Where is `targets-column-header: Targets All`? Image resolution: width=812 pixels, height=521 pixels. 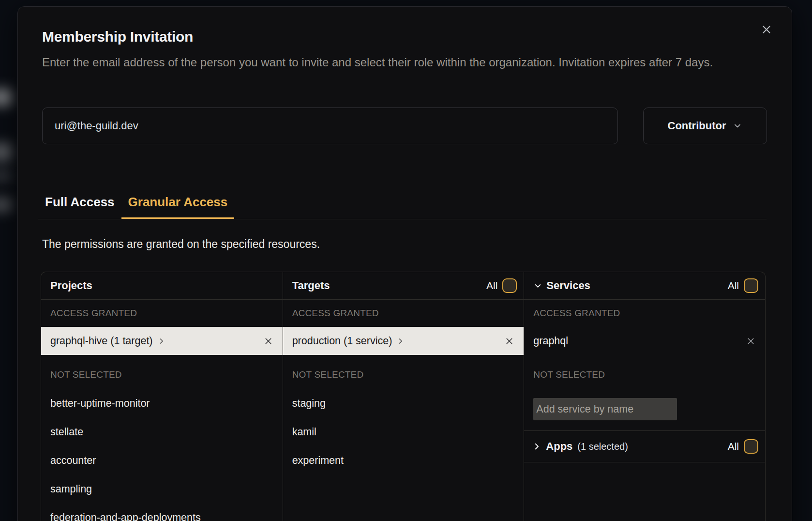
targets-column-header: Targets All is located at coordinates (404, 286).